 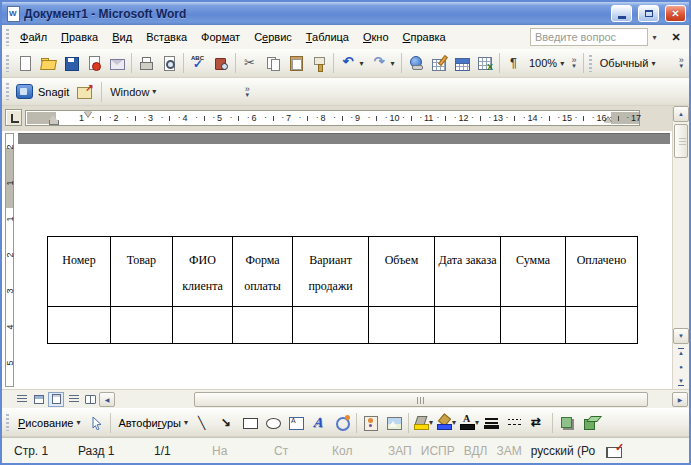 What do you see at coordinates (654, 37) in the screenshot?
I see `question-dropdown-arrow-icon` at bounding box center [654, 37].